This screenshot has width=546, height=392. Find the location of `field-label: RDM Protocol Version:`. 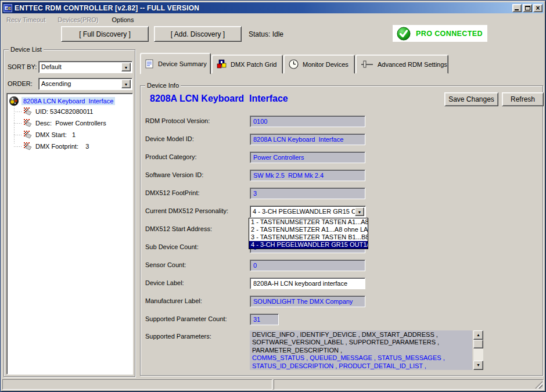

field-label: RDM Protocol Version: is located at coordinates (178, 121).